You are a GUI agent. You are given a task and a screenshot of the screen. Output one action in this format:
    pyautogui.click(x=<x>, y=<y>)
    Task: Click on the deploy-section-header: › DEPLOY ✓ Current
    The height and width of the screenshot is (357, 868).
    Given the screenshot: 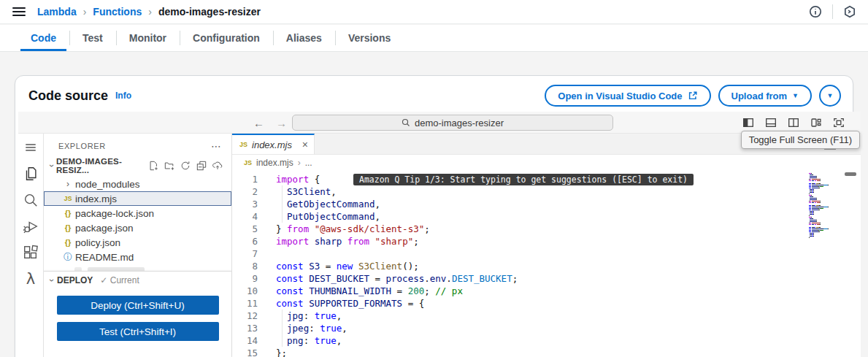 What is the action you would take?
    pyautogui.click(x=137, y=280)
    